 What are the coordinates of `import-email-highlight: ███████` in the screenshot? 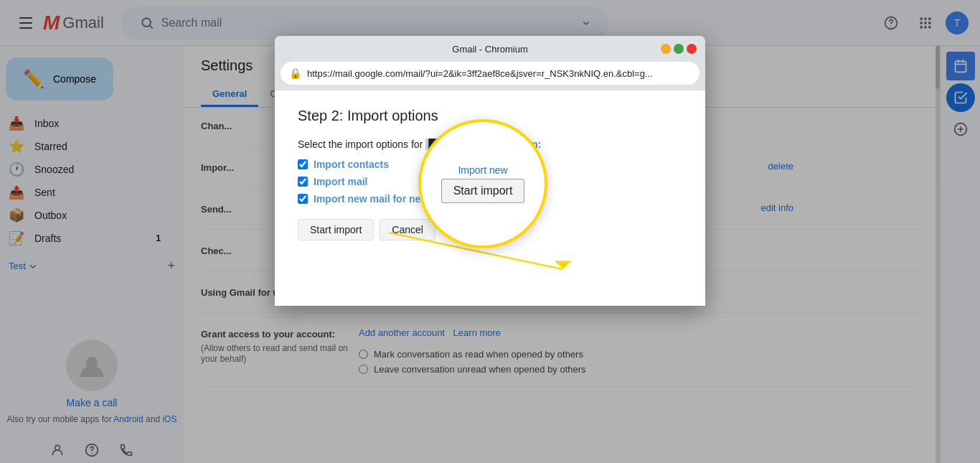 It's located at (453, 144).